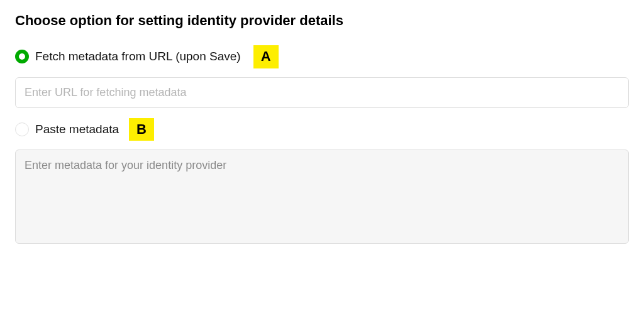 This screenshot has width=644, height=321. What do you see at coordinates (322, 57) in the screenshot?
I see `option-row-fetch: Fetch metadata from URL (upon Save) A` at bounding box center [322, 57].